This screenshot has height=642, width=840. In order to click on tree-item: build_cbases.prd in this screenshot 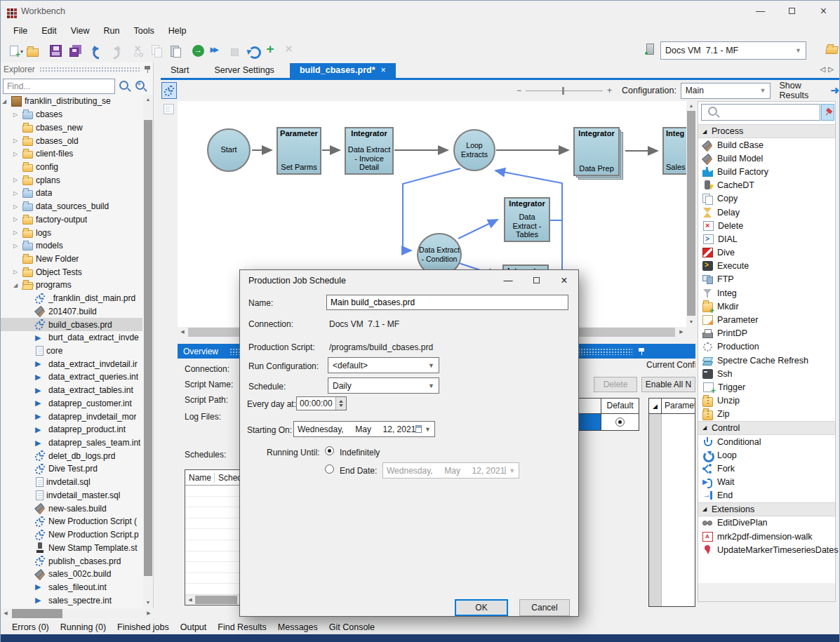, I will do `click(72, 324)`.